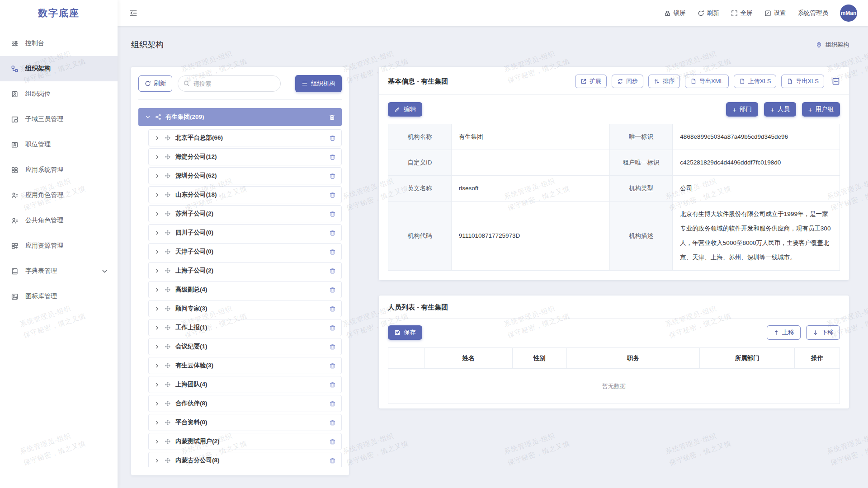  I want to click on tree-node: 高级副总(4), so click(245, 290).